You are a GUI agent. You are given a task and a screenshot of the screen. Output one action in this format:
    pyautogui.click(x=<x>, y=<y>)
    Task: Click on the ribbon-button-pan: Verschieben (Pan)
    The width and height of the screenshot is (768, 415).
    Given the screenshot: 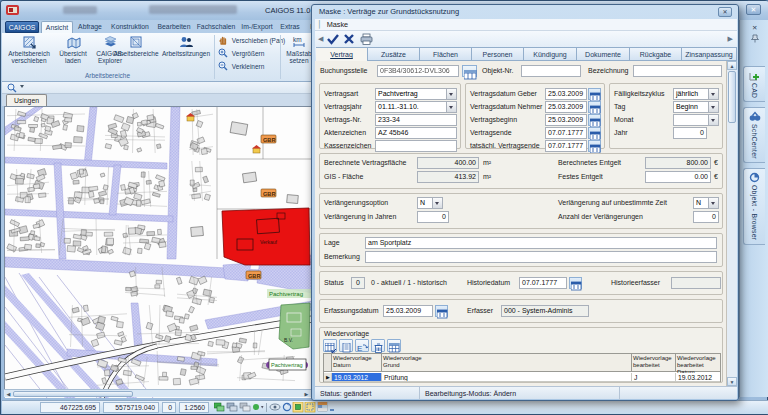 What is the action you would take?
    pyautogui.click(x=252, y=41)
    